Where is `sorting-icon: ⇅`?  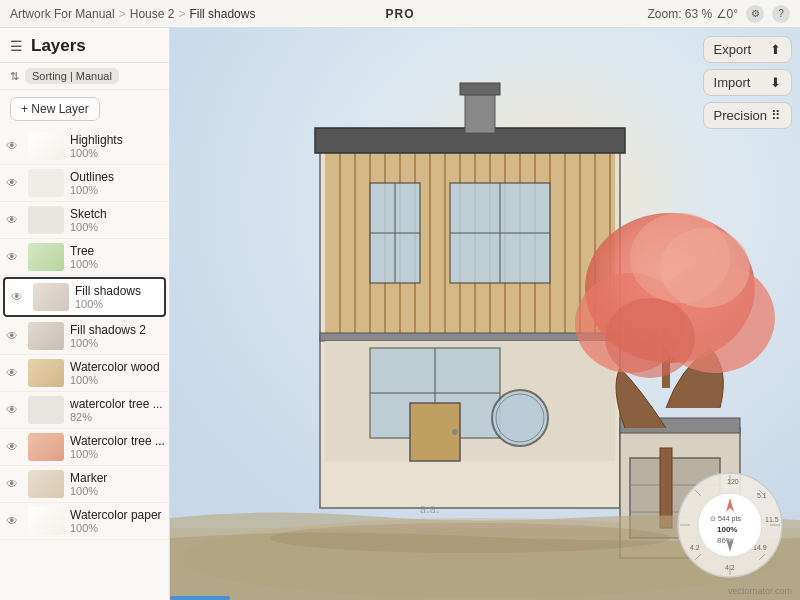
sorting-icon: ⇅ is located at coordinates (14, 76).